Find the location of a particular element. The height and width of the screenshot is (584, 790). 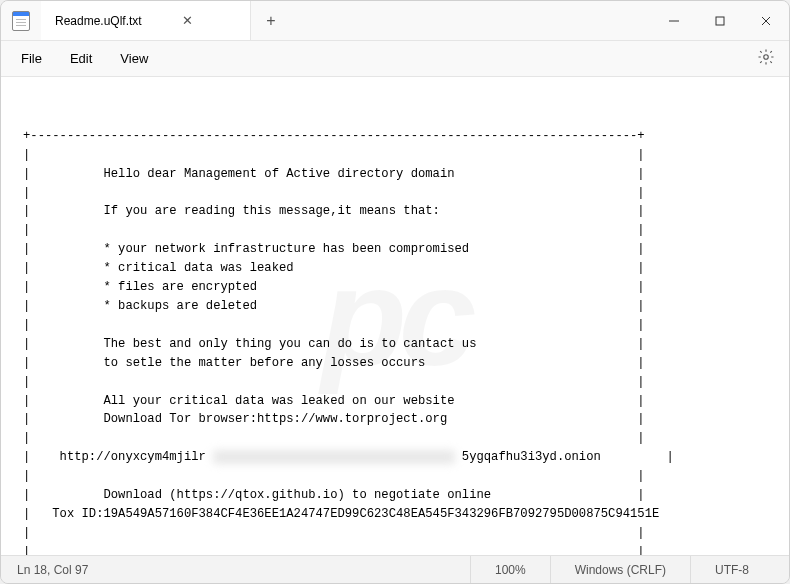

text-line: | If you are reading this message,it mea… is located at coordinates (334, 211).